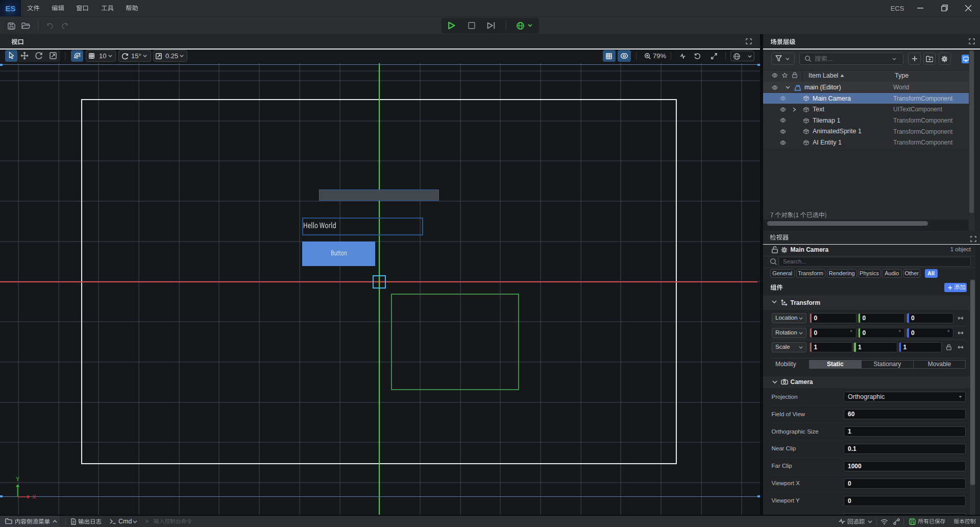  Describe the element at coordinates (17, 479) in the screenshot. I see `svg-text: Y` at that location.